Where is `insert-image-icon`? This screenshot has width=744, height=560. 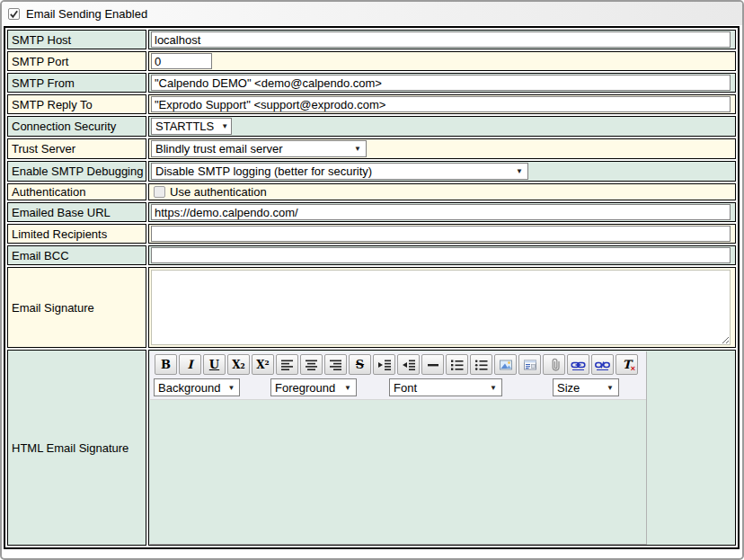 insert-image-icon is located at coordinates (506, 365).